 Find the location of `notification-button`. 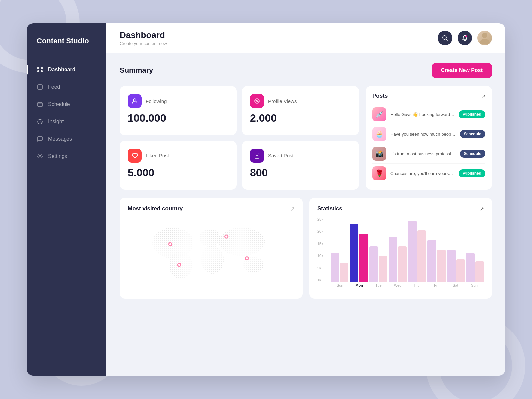

notification-button is located at coordinates (465, 38).